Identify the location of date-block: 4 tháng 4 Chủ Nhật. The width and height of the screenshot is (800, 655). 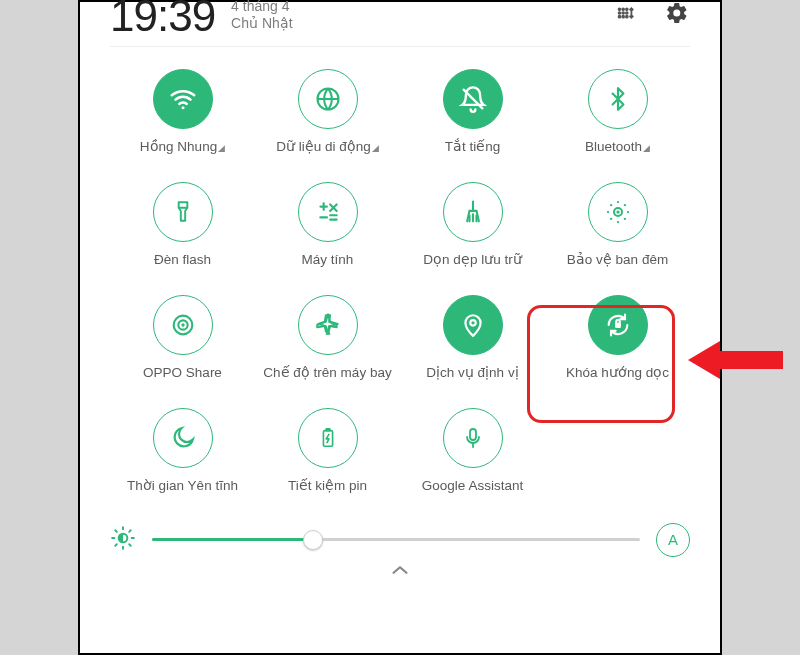
(262, 16).